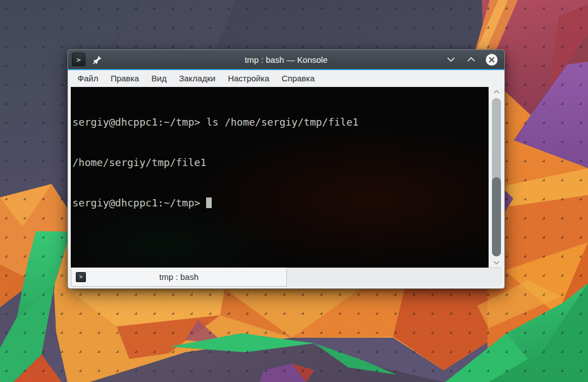 Image resolution: width=588 pixels, height=382 pixels. I want to click on menu-item-help: Справка, so click(298, 79).